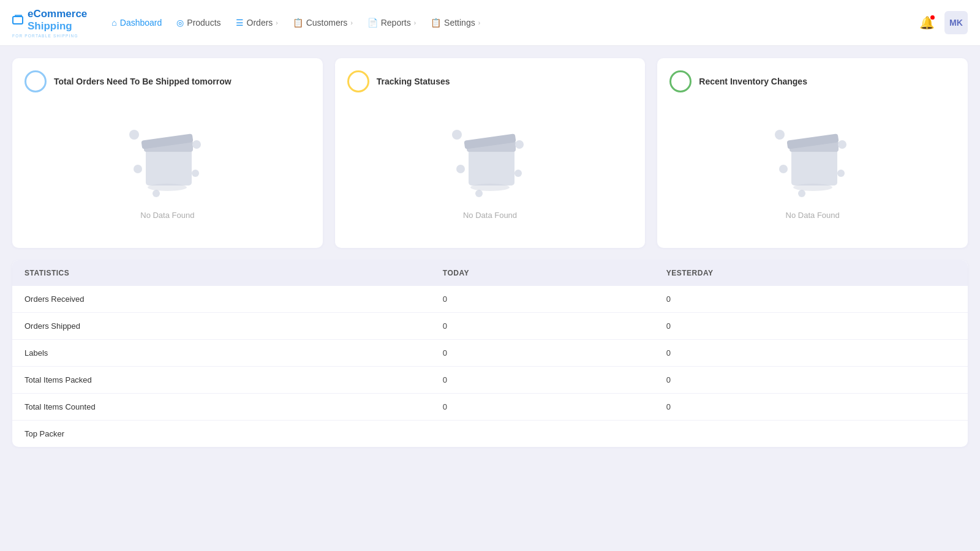  Describe the element at coordinates (956, 23) in the screenshot. I see `user-avatar: MK` at that location.